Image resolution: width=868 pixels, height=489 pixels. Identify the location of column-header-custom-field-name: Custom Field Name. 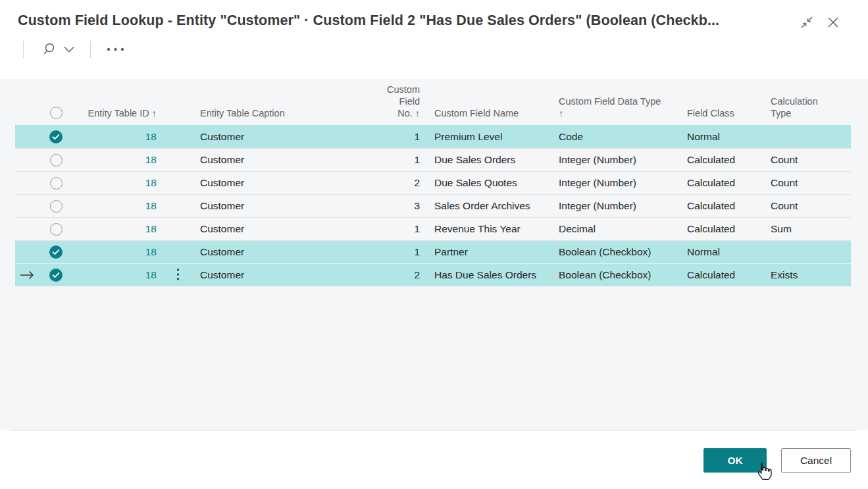
(488, 113).